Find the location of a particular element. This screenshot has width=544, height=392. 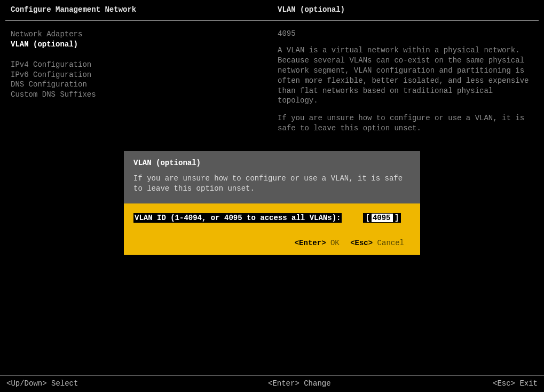

vlan-id-value: 4095 is located at coordinates (382, 218).